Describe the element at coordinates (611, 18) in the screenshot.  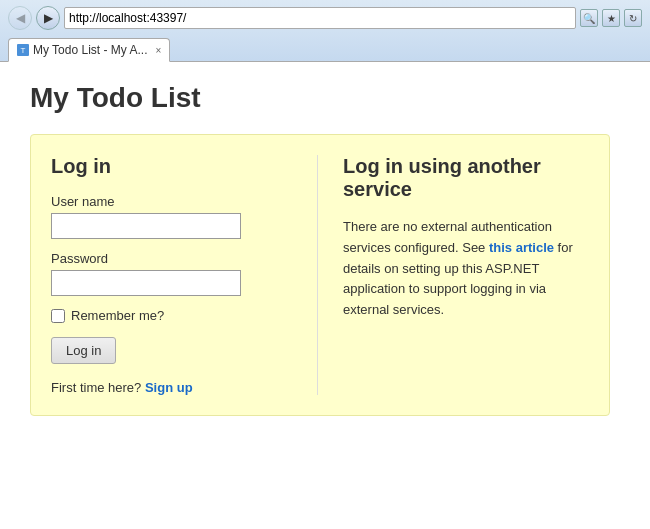
I see `favorites-icon: ★` at that location.